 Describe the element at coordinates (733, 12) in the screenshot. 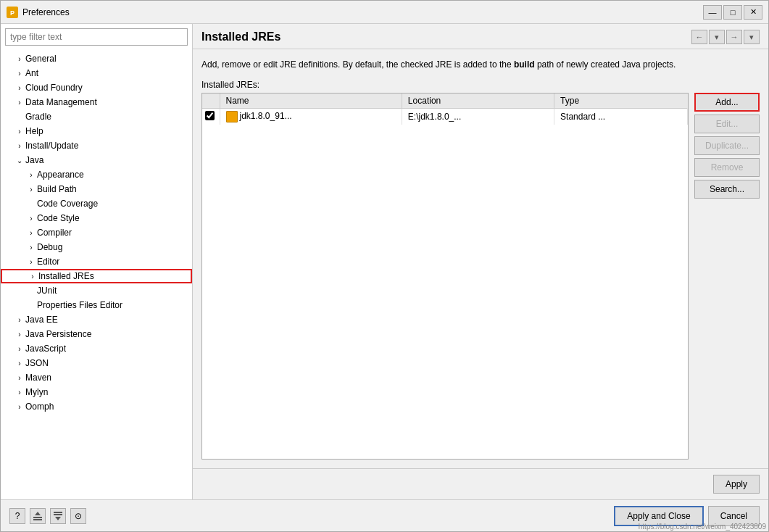

I see `maximize-button: □` at that location.